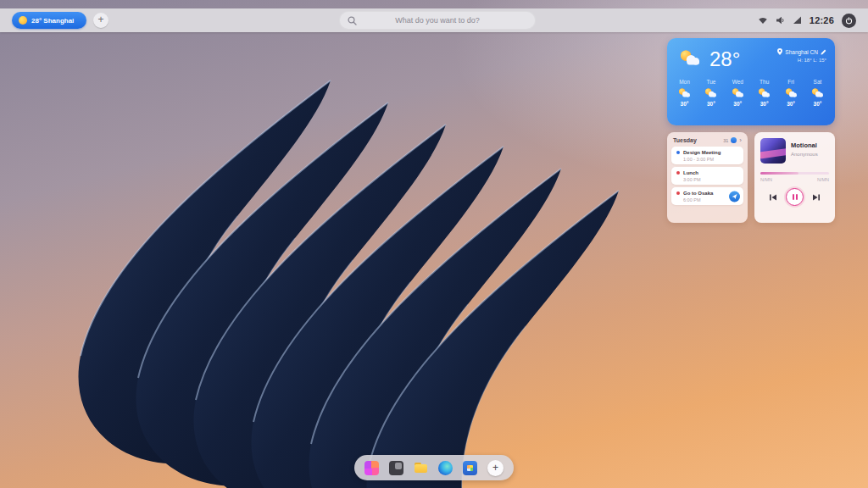  What do you see at coordinates (710, 93) in the screenshot?
I see `forecast-day: Tue 30°` at bounding box center [710, 93].